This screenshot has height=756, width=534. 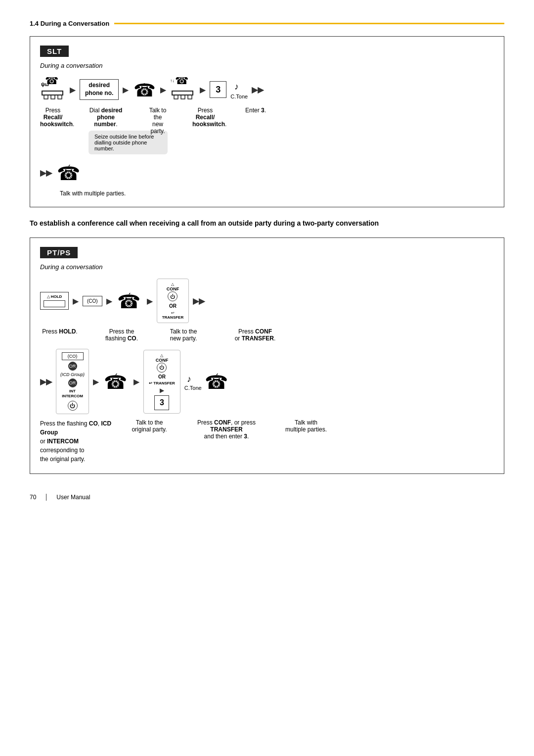 What do you see at coordinates (208, 381) in the screenshot?
I see `ctone-talk-row: ♪ C.Tone ☎ ́́ ́` at bounding box center [208, 381].